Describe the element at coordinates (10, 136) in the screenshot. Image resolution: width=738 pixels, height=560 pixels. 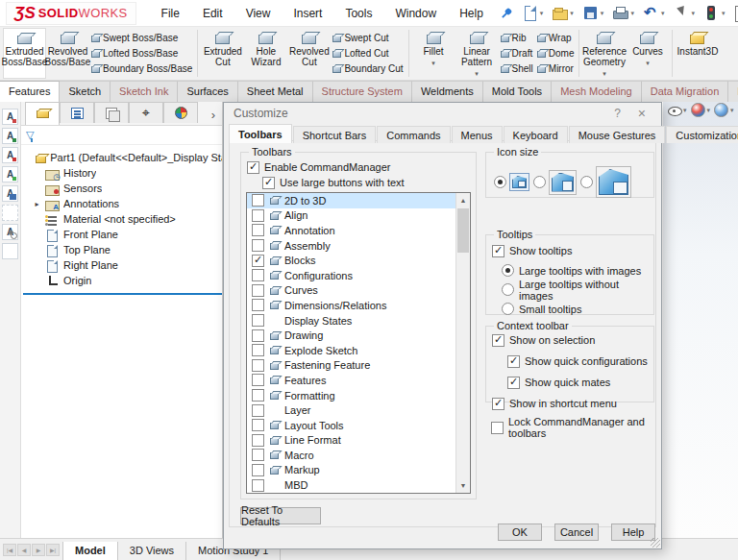
I see `note-edit-icon: A` at that location.